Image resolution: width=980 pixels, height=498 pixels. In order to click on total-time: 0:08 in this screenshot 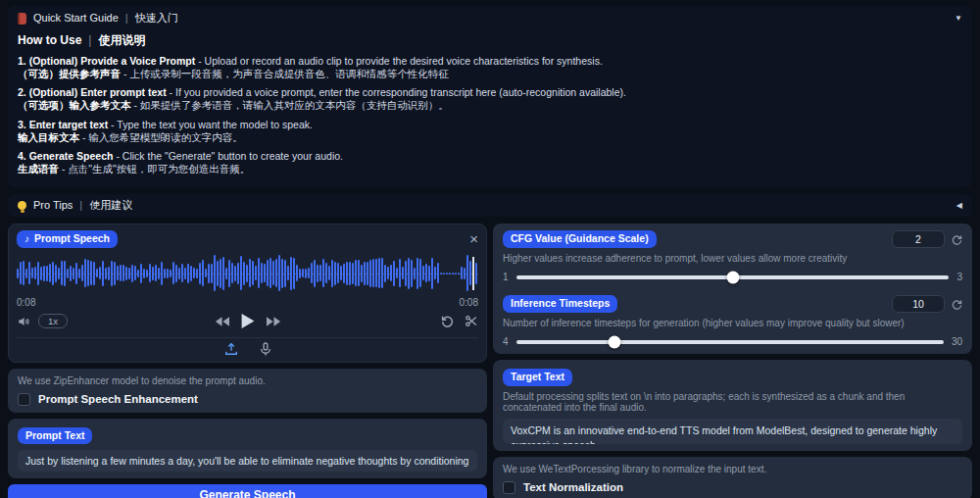, I will do `click(468, 302)`.